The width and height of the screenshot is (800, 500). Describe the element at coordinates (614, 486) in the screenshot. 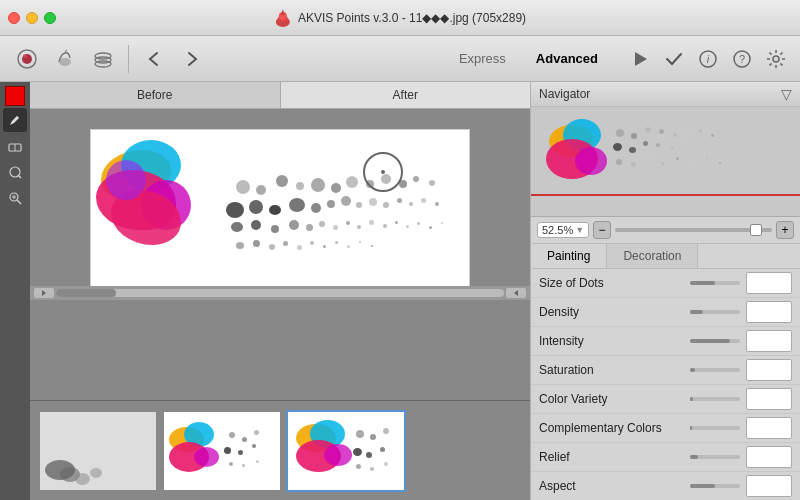

I see `setting-label-7: Aspect` at that location.